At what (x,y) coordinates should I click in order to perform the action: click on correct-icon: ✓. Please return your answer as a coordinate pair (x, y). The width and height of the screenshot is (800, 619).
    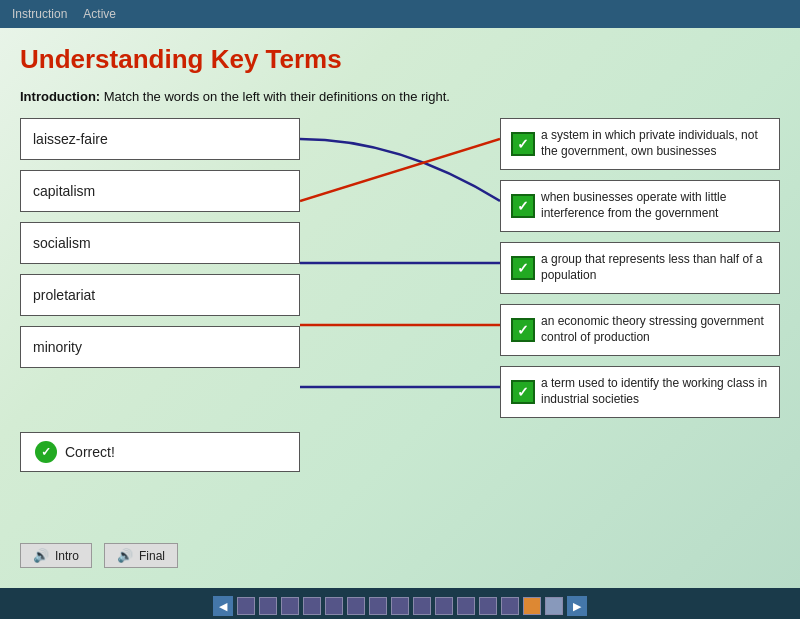
    Looking at the image, I should click on (46, 452).